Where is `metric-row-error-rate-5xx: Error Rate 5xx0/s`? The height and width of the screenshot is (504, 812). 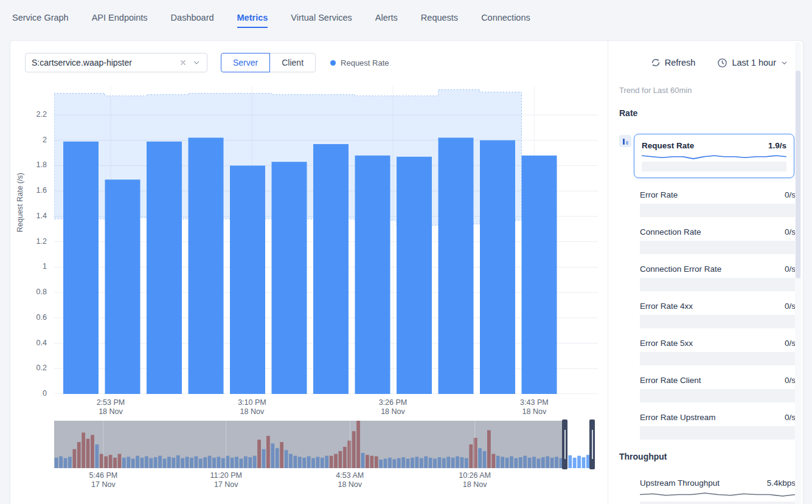 metric-row-error-rate-5xx: Error Rate 5xx0/s is located at coordinates (718, 351).